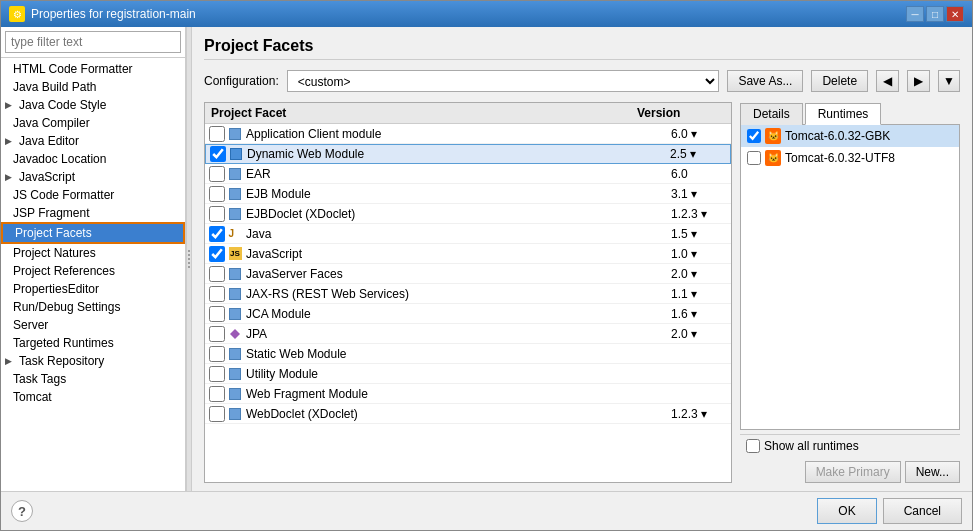 This screenshot has width=973, height=531. I want to click on facet-checkbox-ear, so click(217, 174).